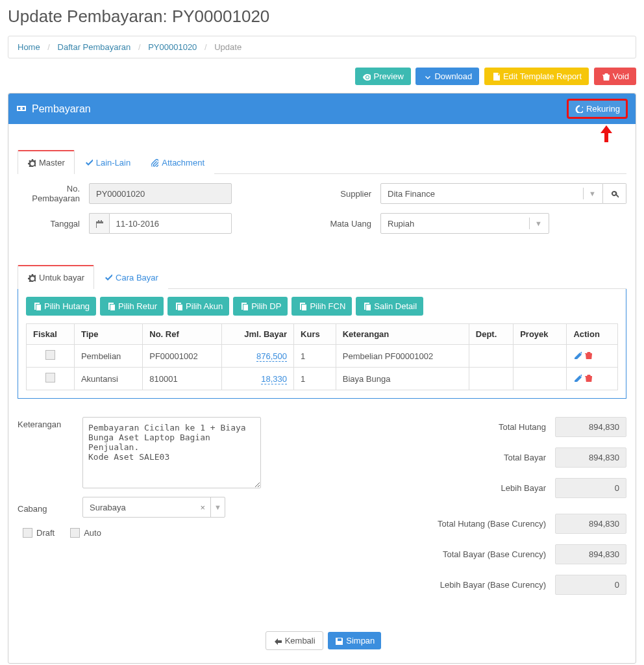 The height and width of the screenshot is (665, 644). What do you see at coordinates (56, 277) in the screenshot?
I see `tab-untuk-bayar: Untuk bayar` at bounding box center [56, 277].